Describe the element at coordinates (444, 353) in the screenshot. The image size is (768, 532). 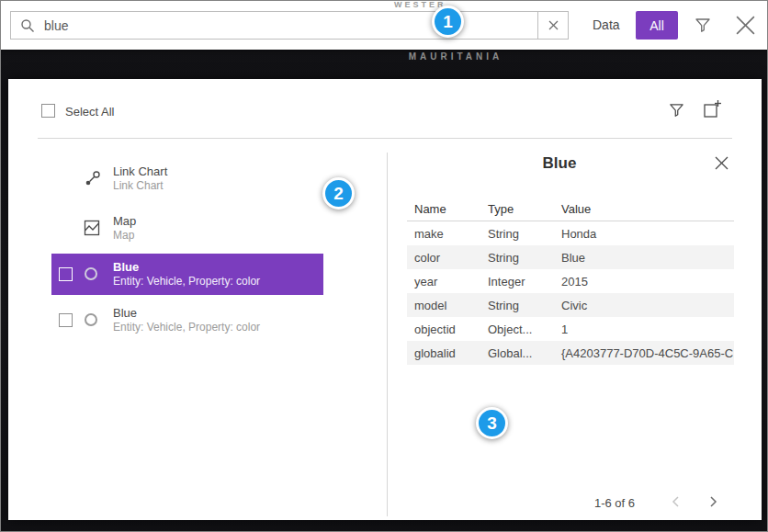
I see `cell-name: globalid` at that location.